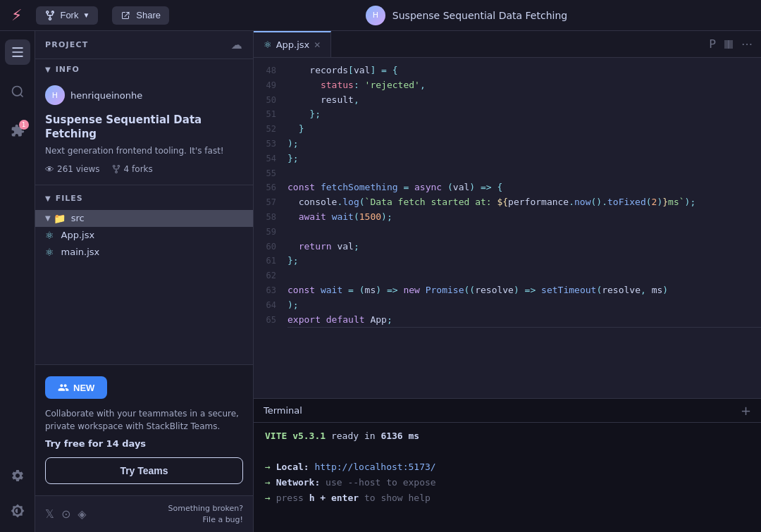  I want to click on views-count: 261 views, so click(79, 169).